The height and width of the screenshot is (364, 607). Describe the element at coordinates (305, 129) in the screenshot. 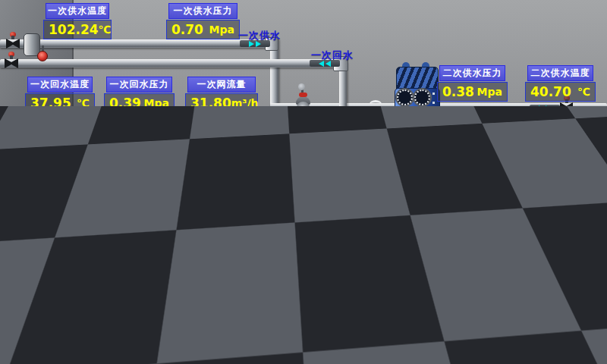

I see `gauge-valve-opening: 阀门开度值 5.92%` at that location.